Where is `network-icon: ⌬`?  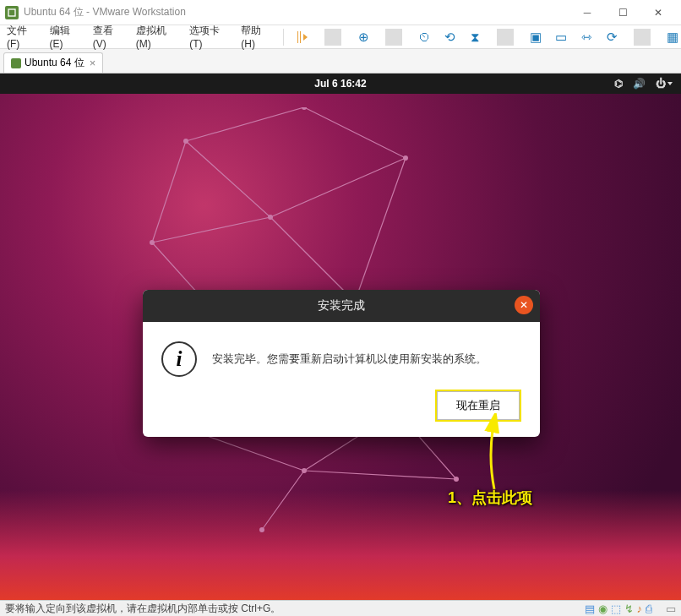 network-icon: ⌬ is located at coordinates (618, 84).